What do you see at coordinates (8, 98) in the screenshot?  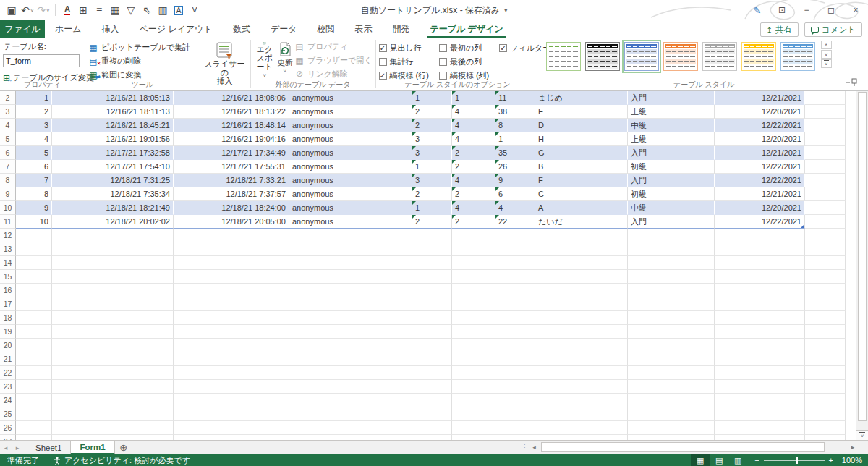 I see `row-header: 2` at bounding box center [8, 98].